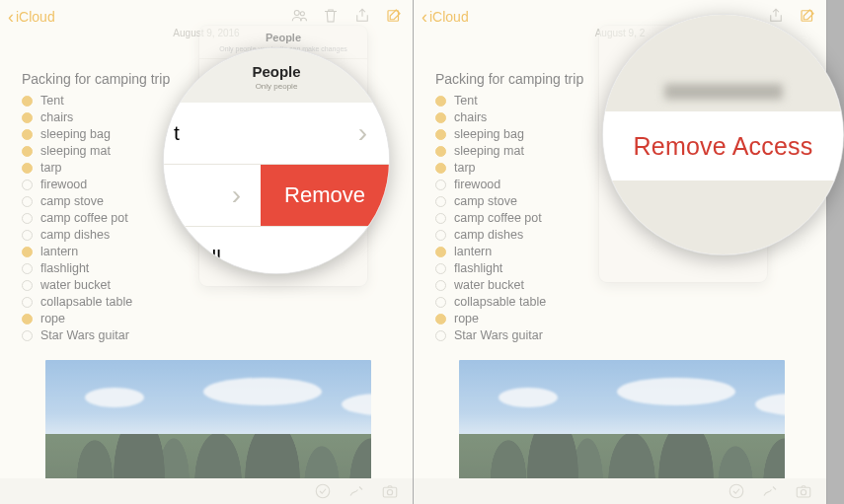 The image size is (844, 504). I want to click on trash-icon, so click(331, 16).